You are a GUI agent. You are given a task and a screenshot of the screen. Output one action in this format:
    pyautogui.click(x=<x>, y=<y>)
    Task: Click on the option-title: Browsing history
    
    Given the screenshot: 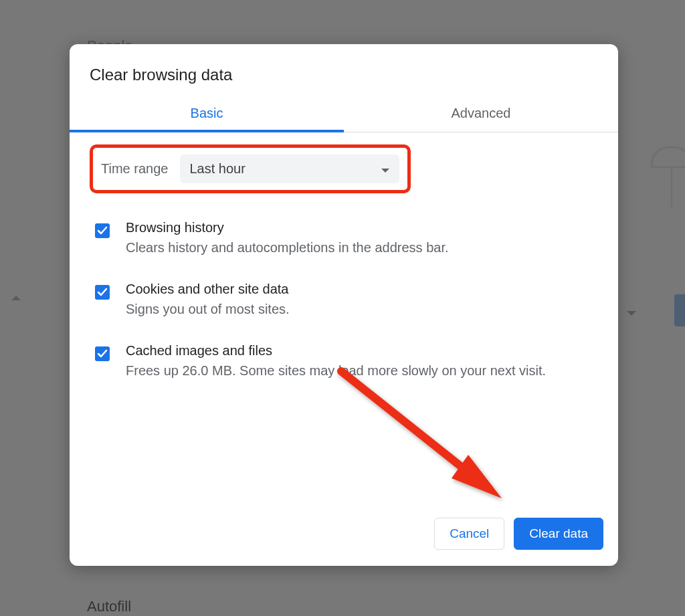 What is the action you would take?
    pyautogui.click(x=362, y=227)
    